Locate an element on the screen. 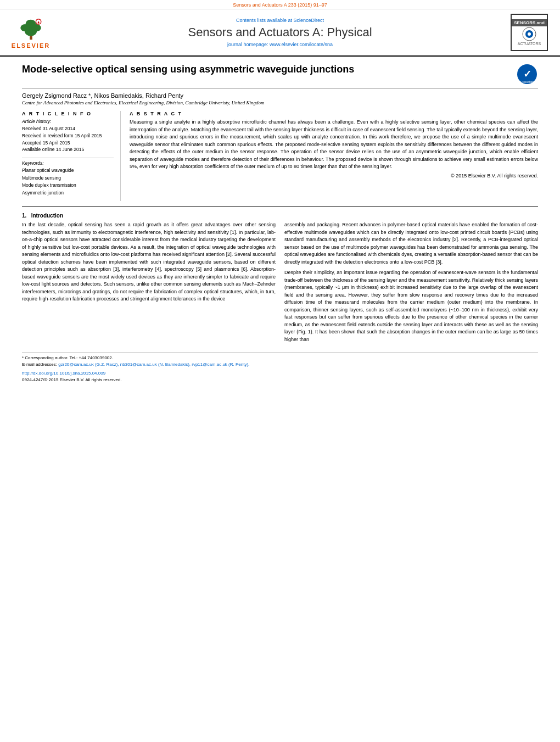 This screenshot has height=742, width=560. journal-header: ♦ ELSEVIER Contents lists available at S… is located at coordinates (280, 33).